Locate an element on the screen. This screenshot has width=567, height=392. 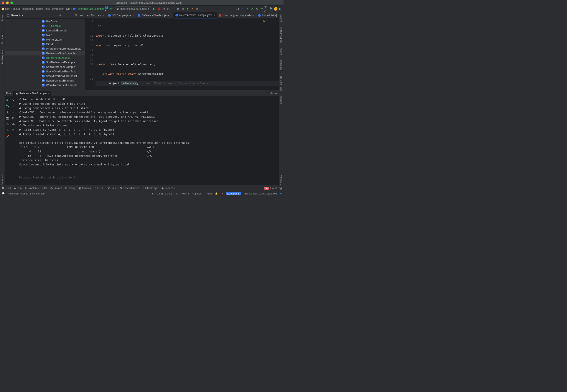
minimize-window-button is located at coordinates (7, 3).